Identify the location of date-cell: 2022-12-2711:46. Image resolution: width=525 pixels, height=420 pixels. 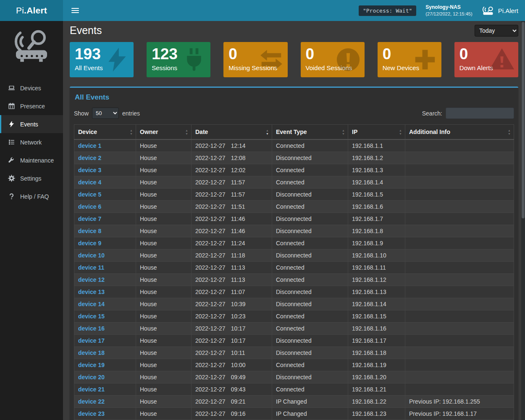
(232, 231).